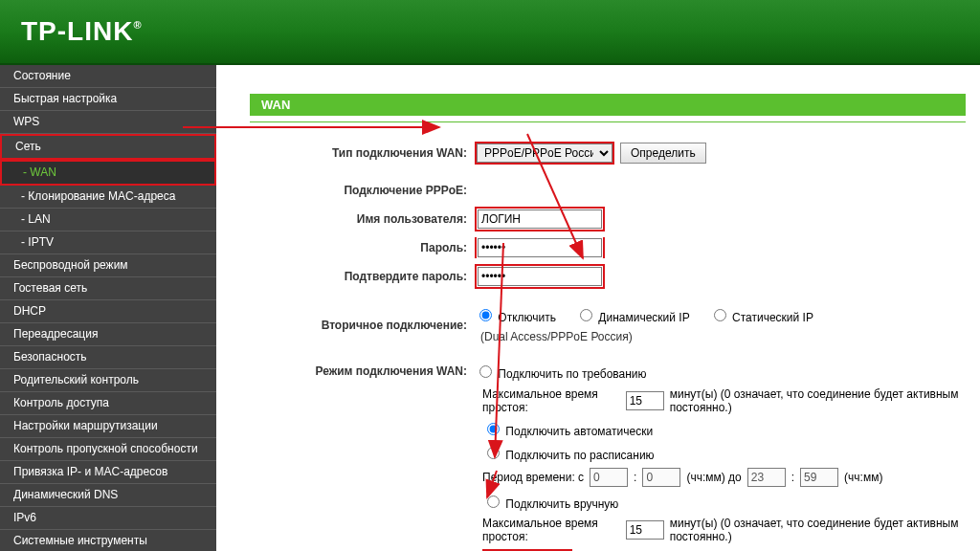  Describe the element at coordinates (108, 427) in the screenshot. I see `sidebar-item-15: Настройки маршрутизации` at that location.